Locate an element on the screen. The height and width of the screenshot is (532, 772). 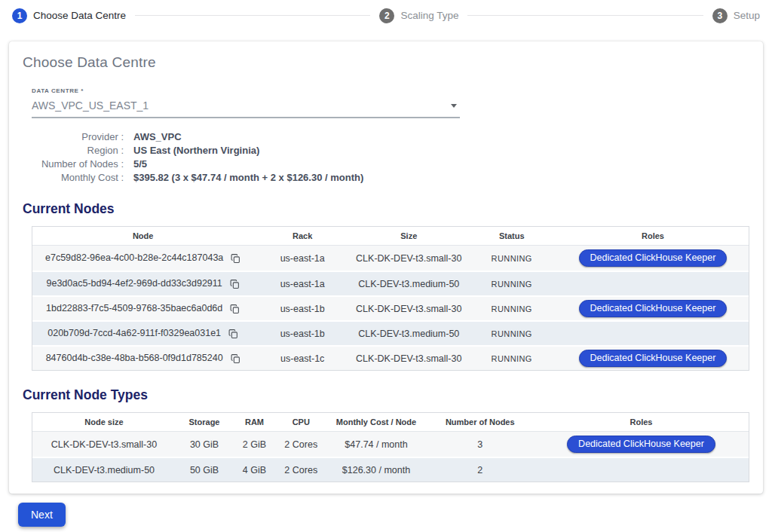
table-row: e7c59d82-96ea-4c00-b28e-2c44c187043a us-… is located at coordinates (391, 258).